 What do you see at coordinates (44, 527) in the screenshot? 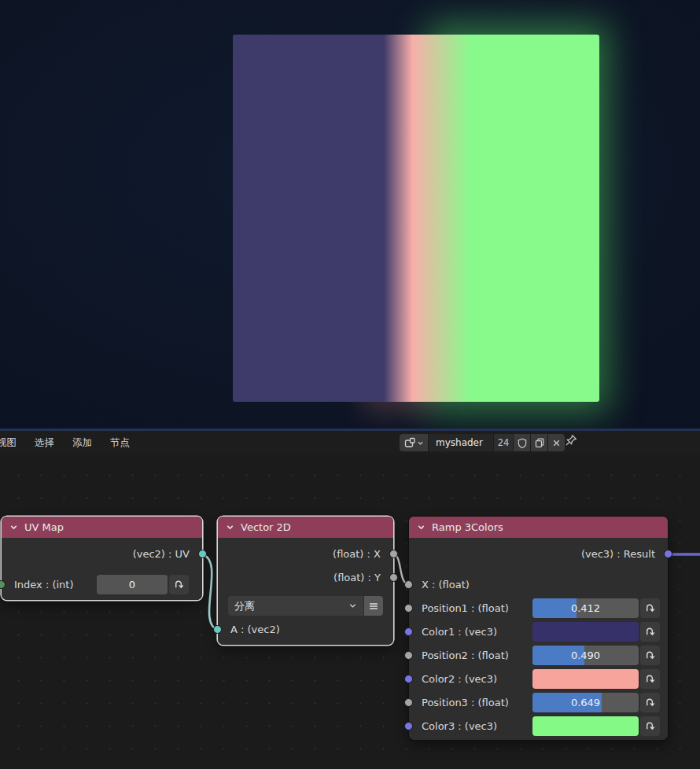
I see `node-title: UV Map` at bounding box center [44, 527].